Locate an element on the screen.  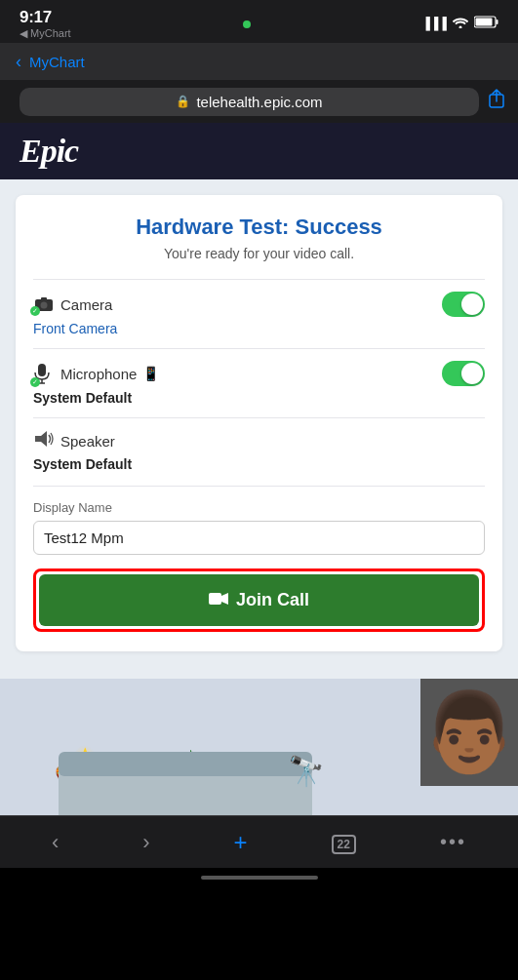
browser-back-button: ‹ is located at coordinates (55, 843).